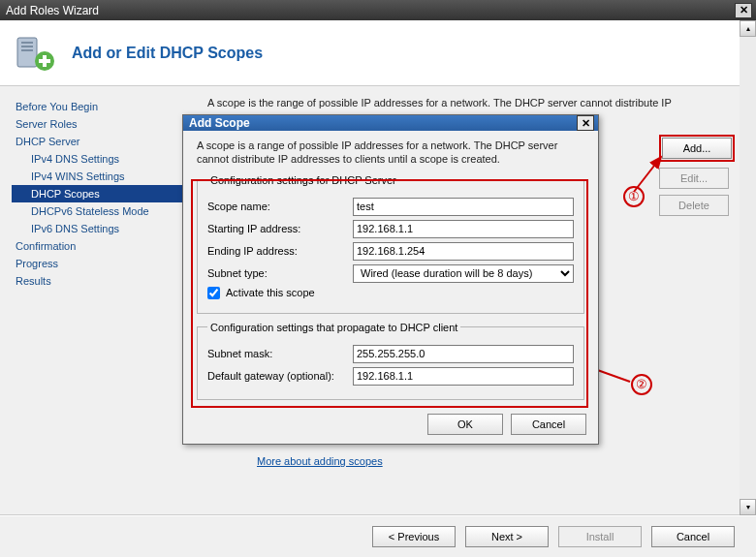  Describe the element at coordinates (465, 424) in the screenshot. I see `ok-button: OK` at that location.